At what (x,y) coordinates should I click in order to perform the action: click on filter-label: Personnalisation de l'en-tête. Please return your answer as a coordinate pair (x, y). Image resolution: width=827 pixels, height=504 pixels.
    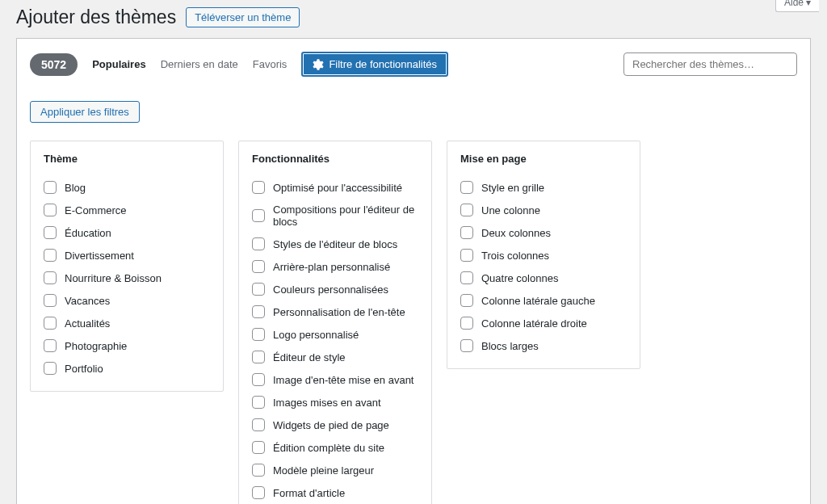
    Looking at the image, I should click on (339, 312).